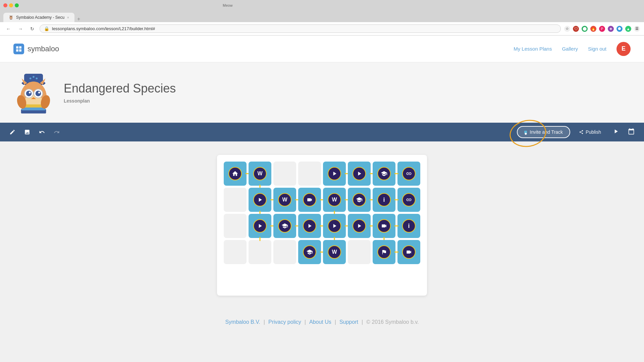  What do you see at coordinates (349, 322) in the screenshot?
I see `support-link: Support` at bounding box center [349, 322].